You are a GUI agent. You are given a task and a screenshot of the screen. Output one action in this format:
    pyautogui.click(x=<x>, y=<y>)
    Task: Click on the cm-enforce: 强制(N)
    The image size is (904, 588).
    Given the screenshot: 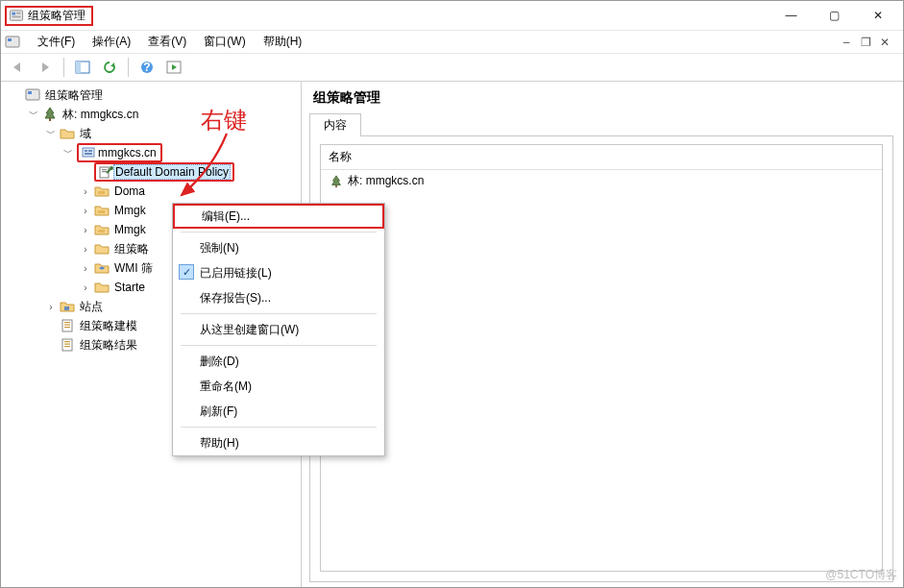 What is the action you would take?
    pyautogui.click(x=279, y=248)
    